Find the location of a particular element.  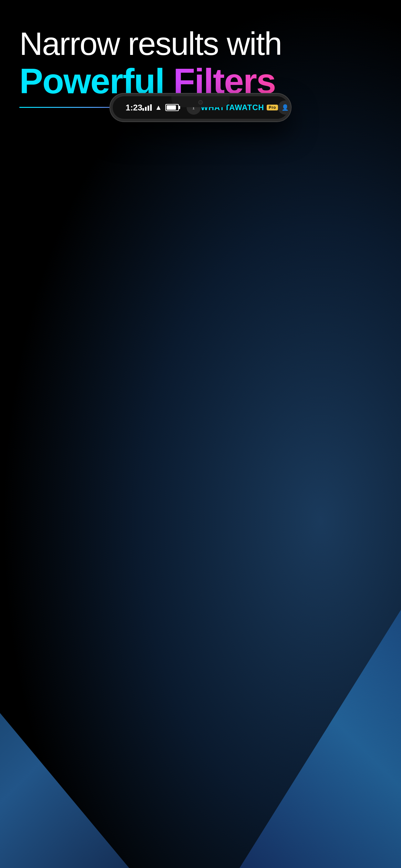

hero-line1: Narrow results with is located at coordinates (201, 44).